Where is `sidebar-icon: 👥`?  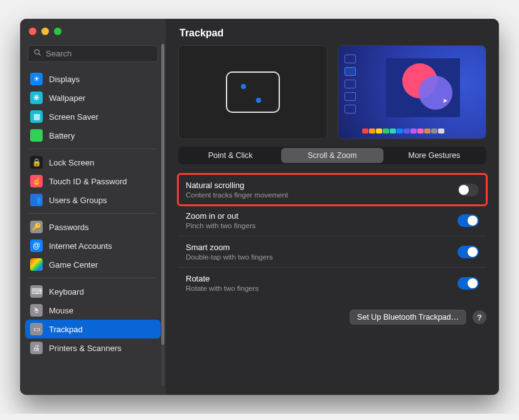 sidebar-icon: 👥 is located at coordinates (36, 200).